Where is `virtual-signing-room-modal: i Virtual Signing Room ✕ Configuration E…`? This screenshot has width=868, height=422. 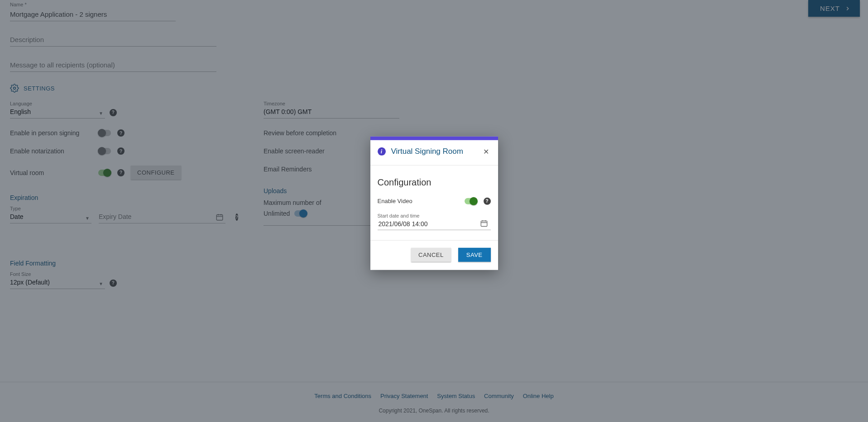 virtual-signing-room-modal: i Virtual Signing Room ✕ Configuration E… is located at coordinates (434, 203).